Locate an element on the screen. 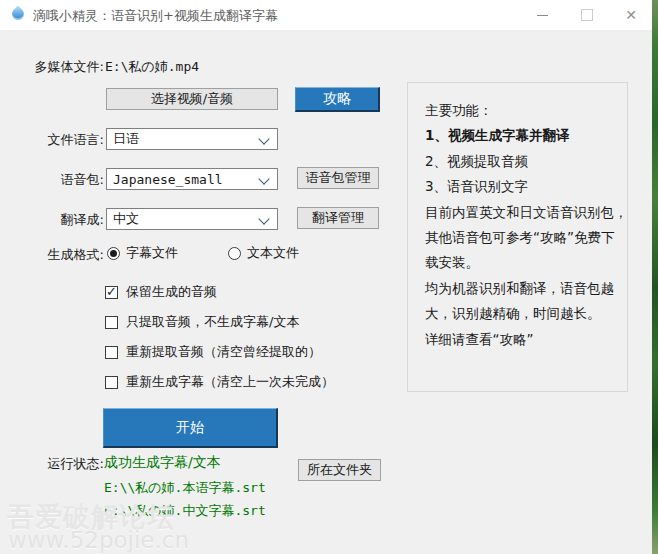 The width and height of the screenshot is (658, 554). radio-subtitle-file-label: 字幕文件 is located at coordinates (152, 253).